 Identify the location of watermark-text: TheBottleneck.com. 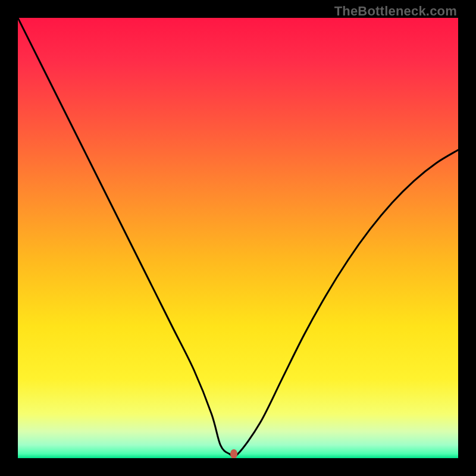
(396, 11).